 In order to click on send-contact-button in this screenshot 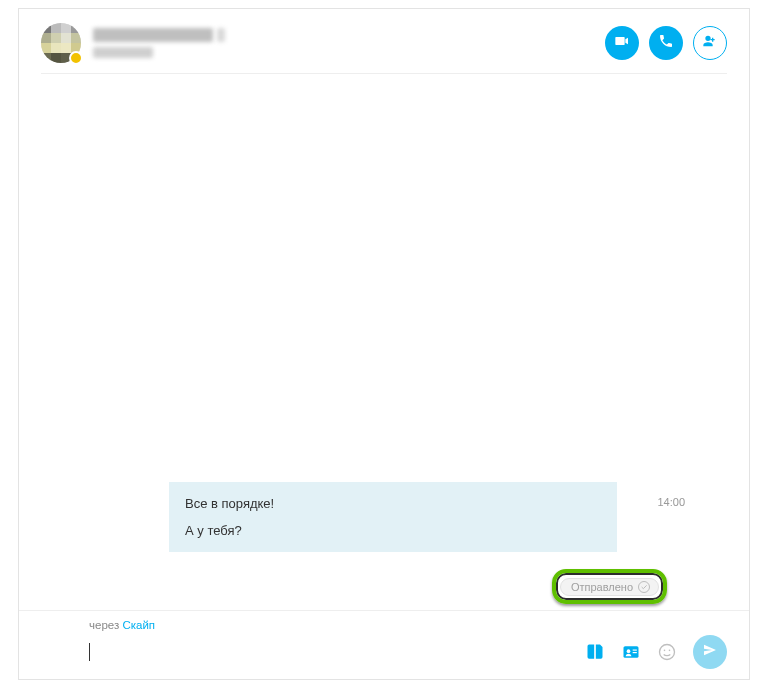, I will do `click(631, 652)`.